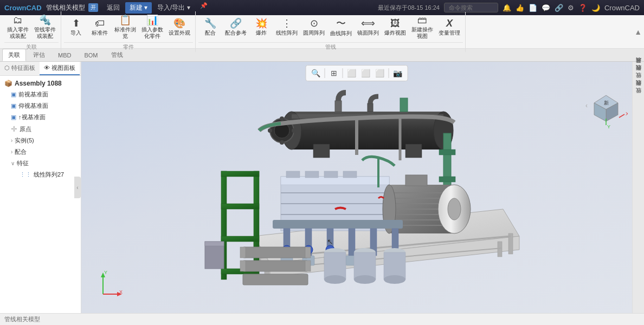 The width and height of the screenshot is (644, 325). What do you see at coordinates (471, 8) in the screenshot?
I see `command-search` at bounding box center [471, 8].